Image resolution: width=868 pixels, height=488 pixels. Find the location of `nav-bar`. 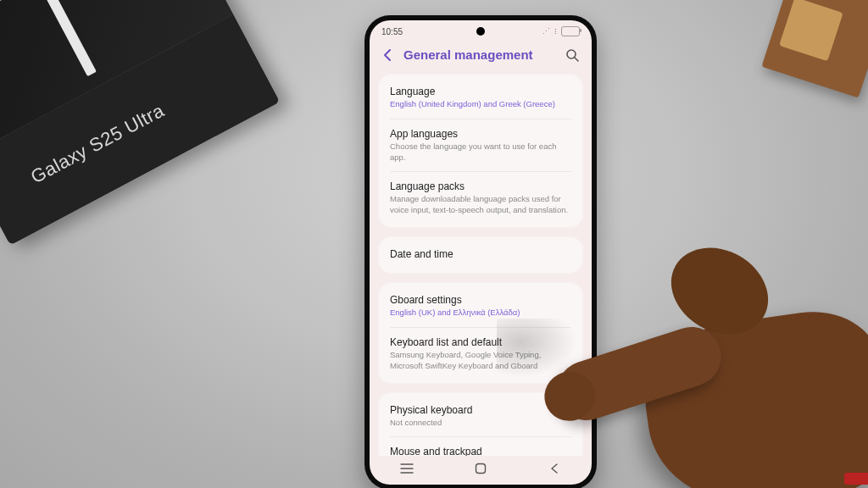

nav-bar is located at coordinates (481, 470).